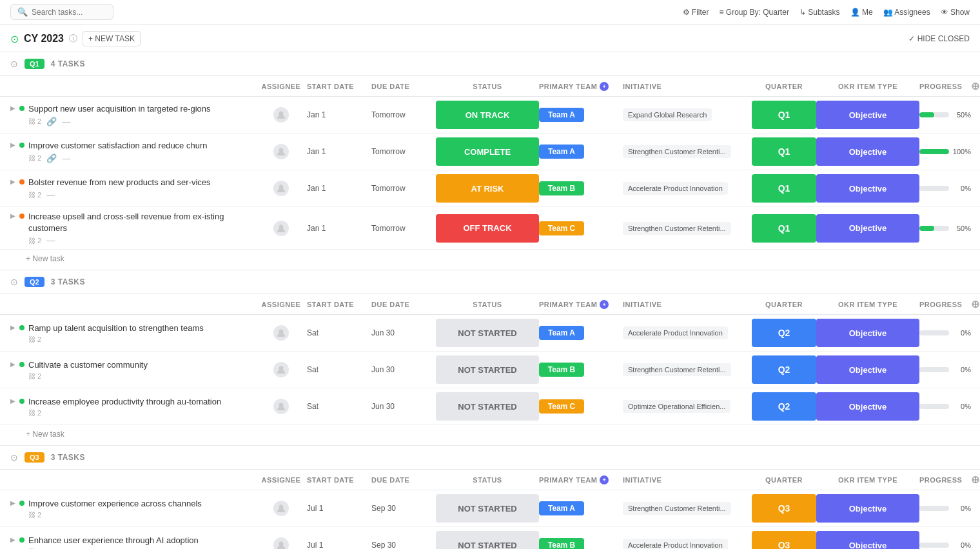 The height and width of the screenshot is (549, 980). Describe the element at coordinates (139, 223) in the screenshot. I see `task-name-text: Increase upsell and cross-sell revenue f…` at that location.